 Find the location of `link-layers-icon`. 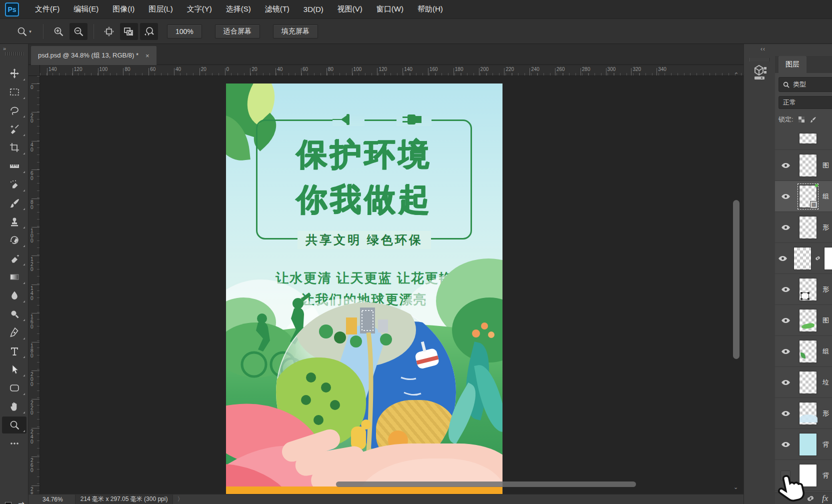

link-layers-icon is located at coordinates (810, 498).